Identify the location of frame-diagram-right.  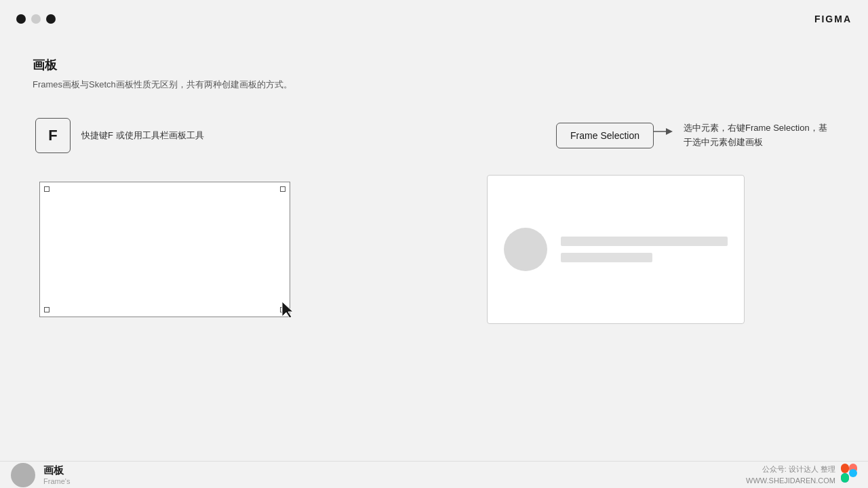
(616, 249).